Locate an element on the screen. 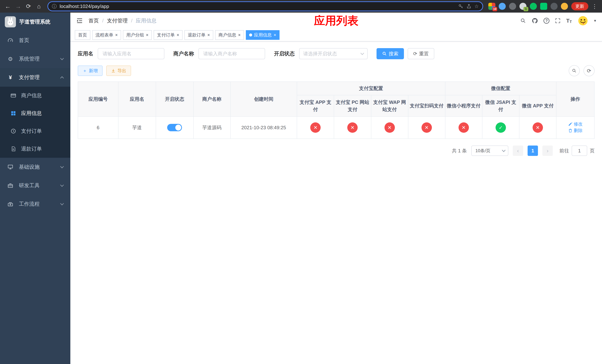 Image resolution: width=602 pixels, height=364 pixels. browser-forward-button: → is located at coordinates (18, 6).